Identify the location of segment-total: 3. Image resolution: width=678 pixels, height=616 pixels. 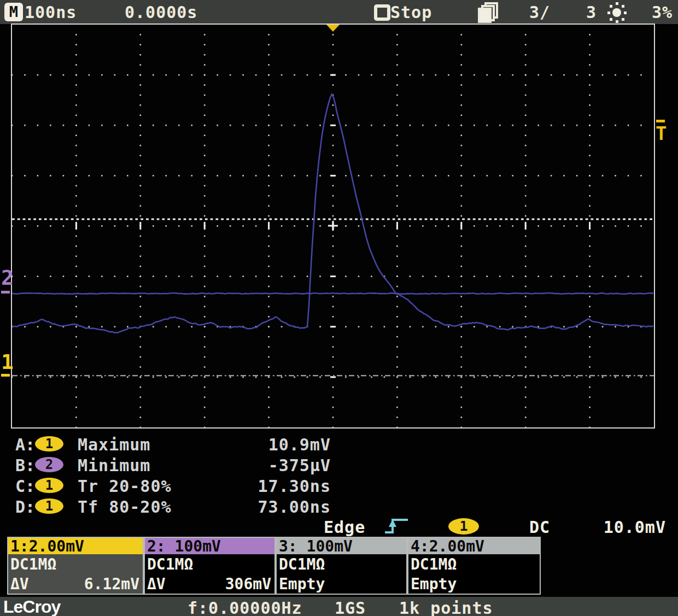
(592, 12).